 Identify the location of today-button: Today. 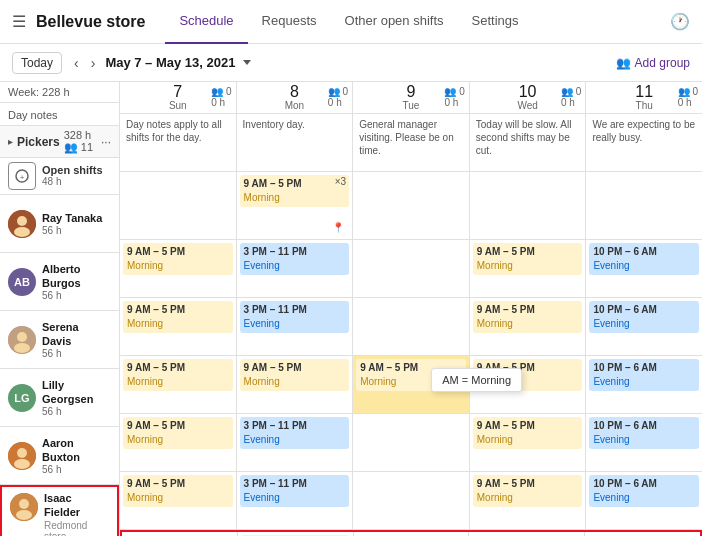
(37, 63).